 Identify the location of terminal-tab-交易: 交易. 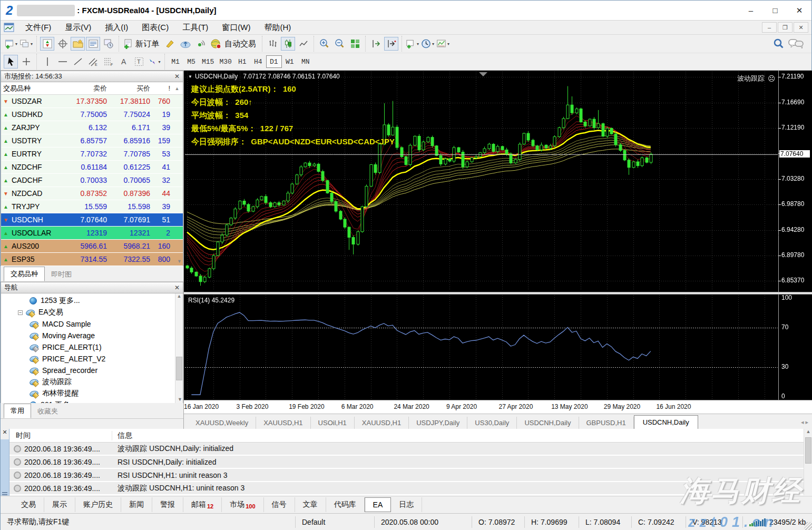
(28, 505).